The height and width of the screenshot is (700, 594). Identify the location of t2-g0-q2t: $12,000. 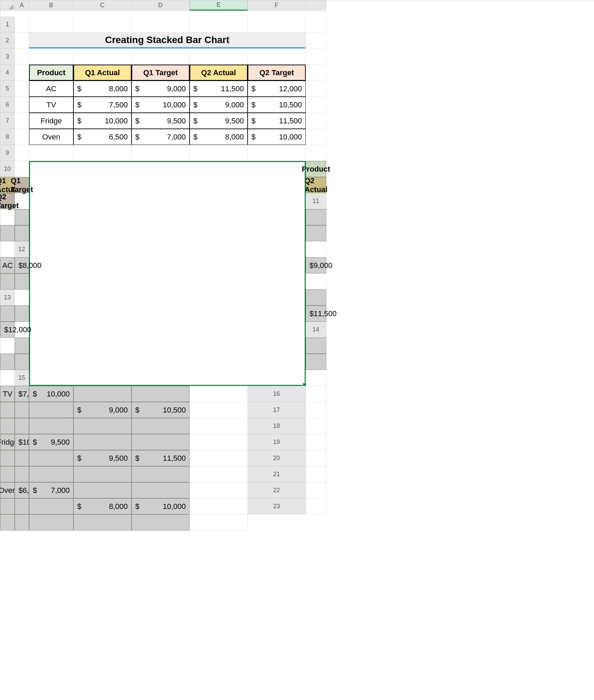
(8, 329).